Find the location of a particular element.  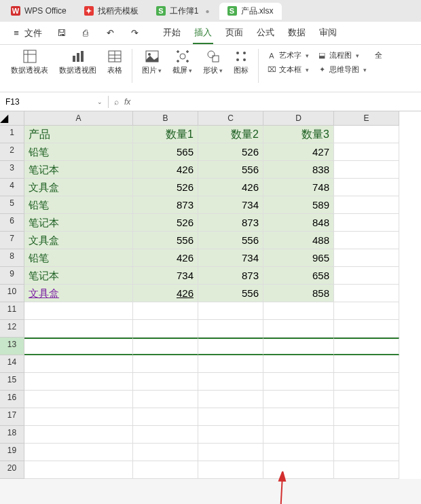

picture-button: 图片▾ is located at coordinates (152, 62).